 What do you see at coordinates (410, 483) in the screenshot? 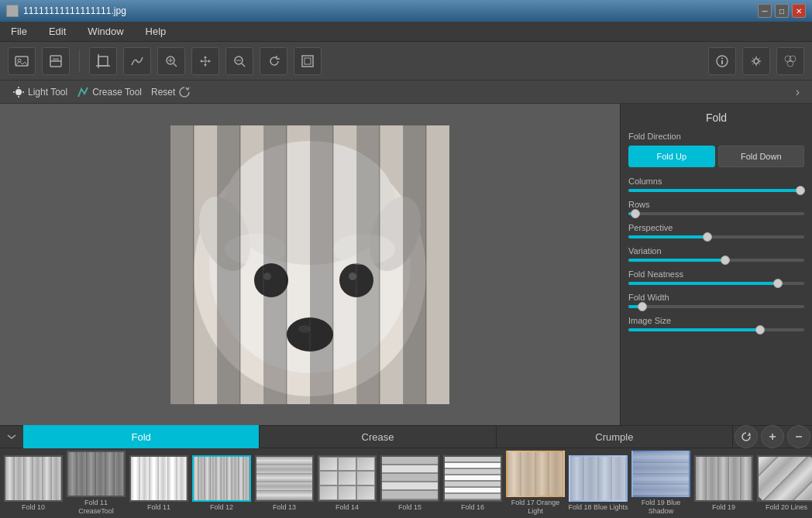
I see `list-item: Fold 15` at bounding box center [410, 483].